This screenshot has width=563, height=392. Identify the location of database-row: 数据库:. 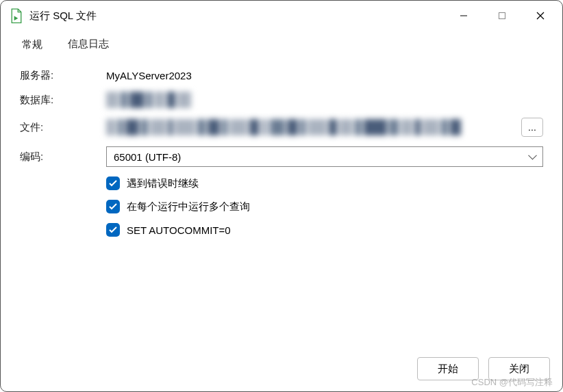
(282, 100).